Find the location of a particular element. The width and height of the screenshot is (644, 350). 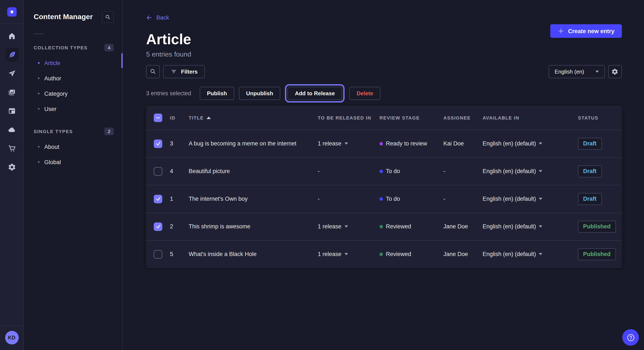

user-avatar: KD is located at coordinates (12, 338).